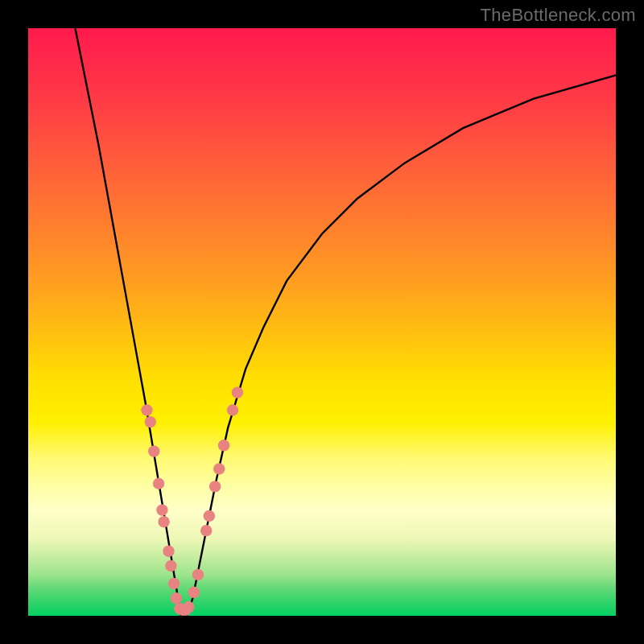 This screenshot has width=644, height=644. Describe the element at coordinates (192, 501) in the screenshot. I see `data-points` at that location.